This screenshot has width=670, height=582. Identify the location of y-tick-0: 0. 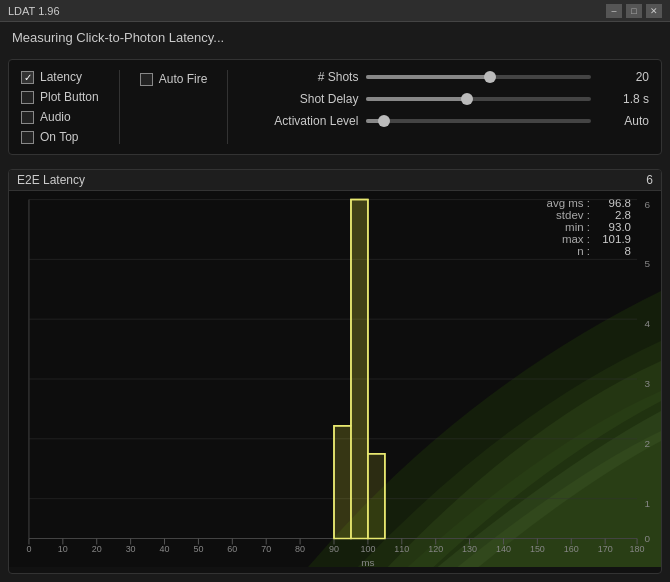
(647, 538).